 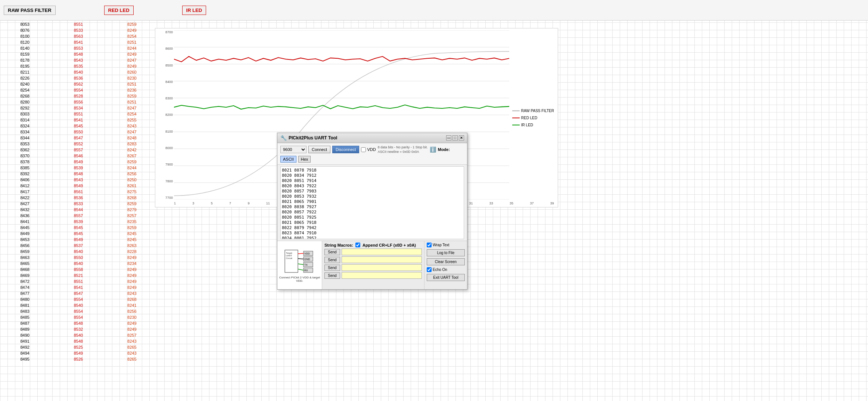 What do you see at coordinates (78, 299) in the screenshot?
I see `red-led-cell: 8554` at bounding box center [78, 299].